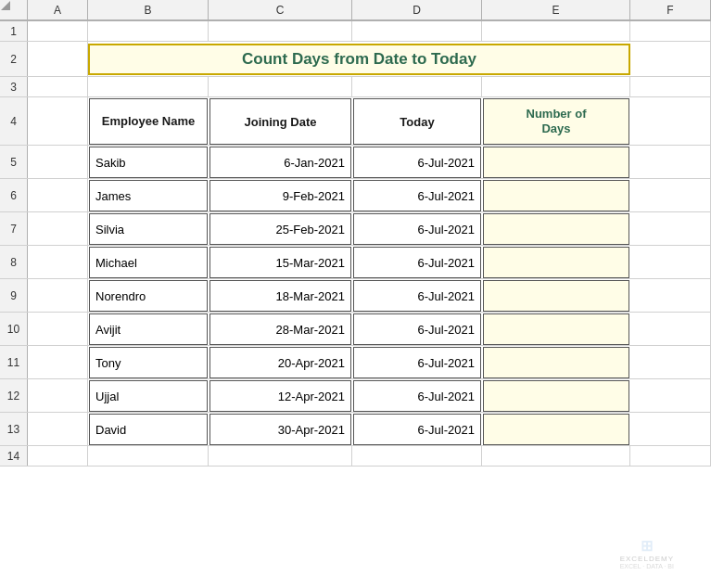  Describe the element at coordinates (57, 456) in the screenshot. I see `cell-a14` at that location.